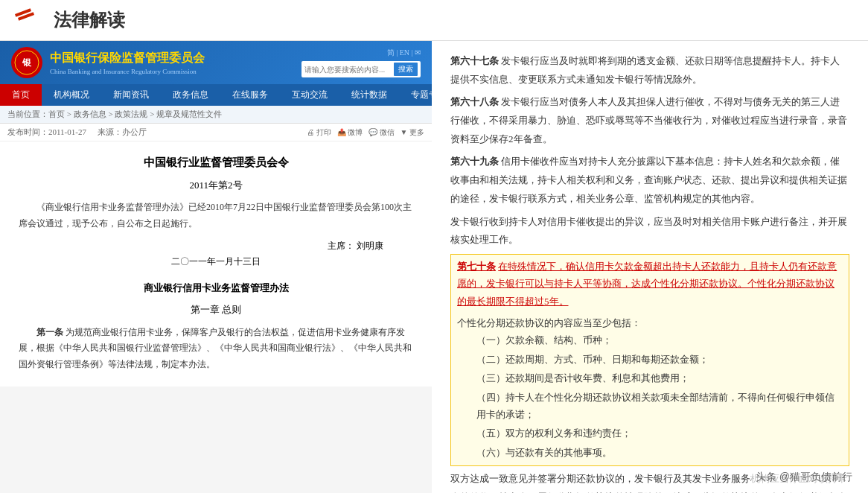 This screenshot has height=493, width=868. What do you see at coordinates (310, 95) in the screenshot?
I see `nav-interact: 互动交流` at bounding box center [310, 95].